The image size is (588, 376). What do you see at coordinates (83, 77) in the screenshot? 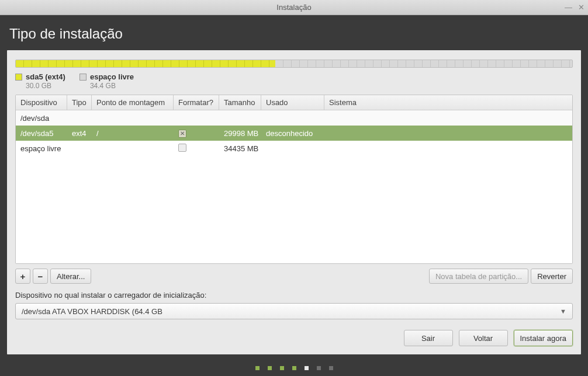
I see `swatch-free-icon` at bounding box center [83, 77].